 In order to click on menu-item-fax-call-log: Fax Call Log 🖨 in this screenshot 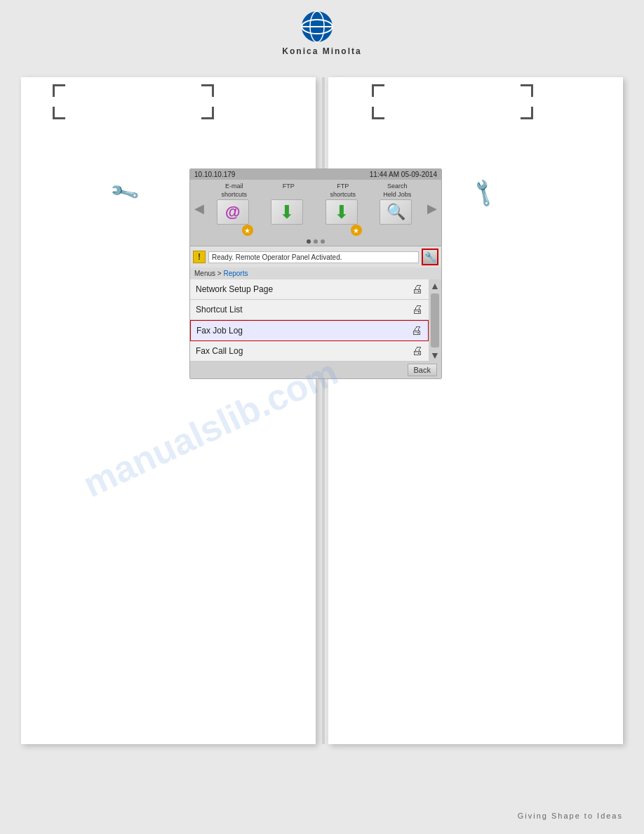, I will do `click(309, 351)`.